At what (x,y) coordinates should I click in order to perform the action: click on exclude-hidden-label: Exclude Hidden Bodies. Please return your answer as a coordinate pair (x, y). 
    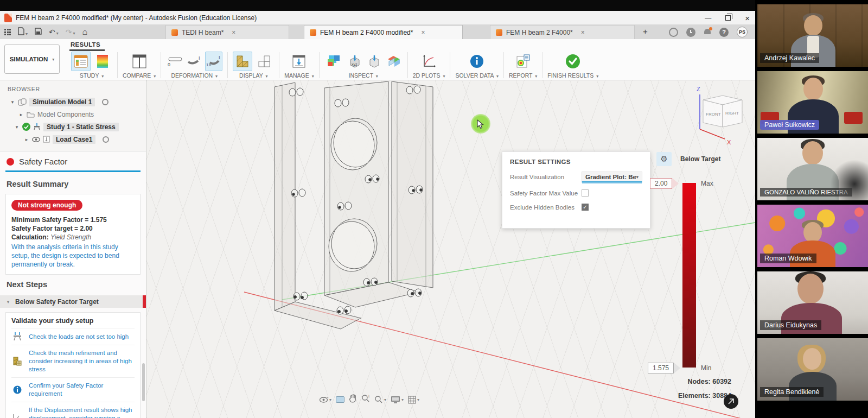
    Looking at the image, I should click on (546, 207).